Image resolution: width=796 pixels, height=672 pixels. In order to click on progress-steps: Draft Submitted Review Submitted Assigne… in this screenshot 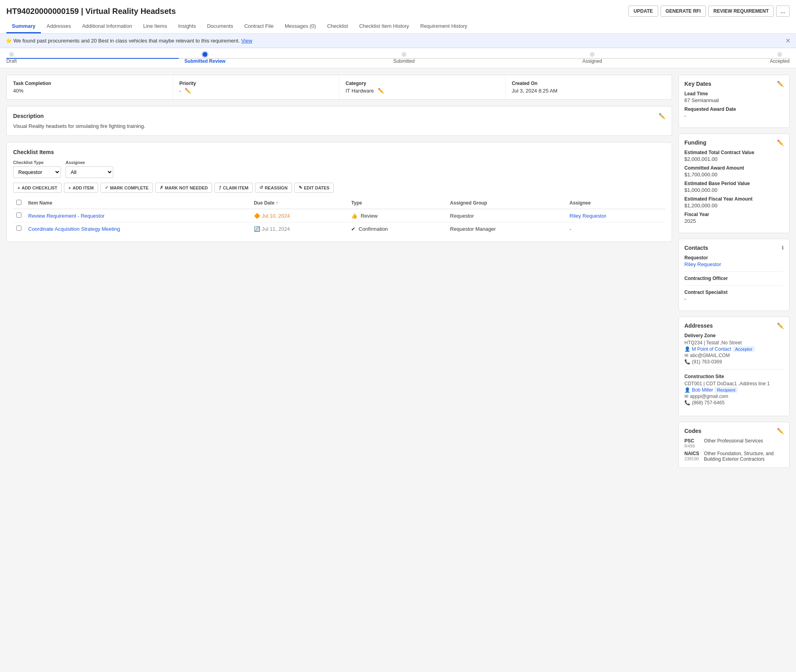, I will do `click(398, 58)`.